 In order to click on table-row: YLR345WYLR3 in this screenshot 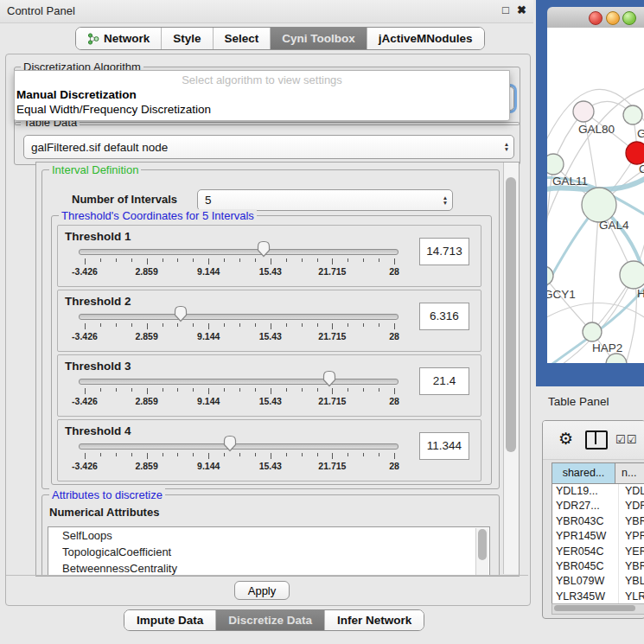, I will do `click(598, 596)`.